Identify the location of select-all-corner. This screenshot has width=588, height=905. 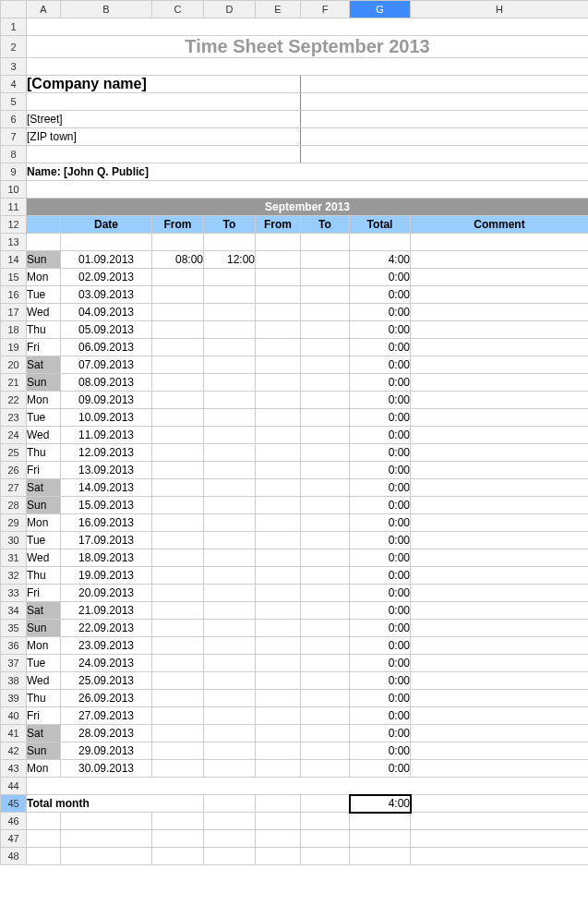
(14, 9).